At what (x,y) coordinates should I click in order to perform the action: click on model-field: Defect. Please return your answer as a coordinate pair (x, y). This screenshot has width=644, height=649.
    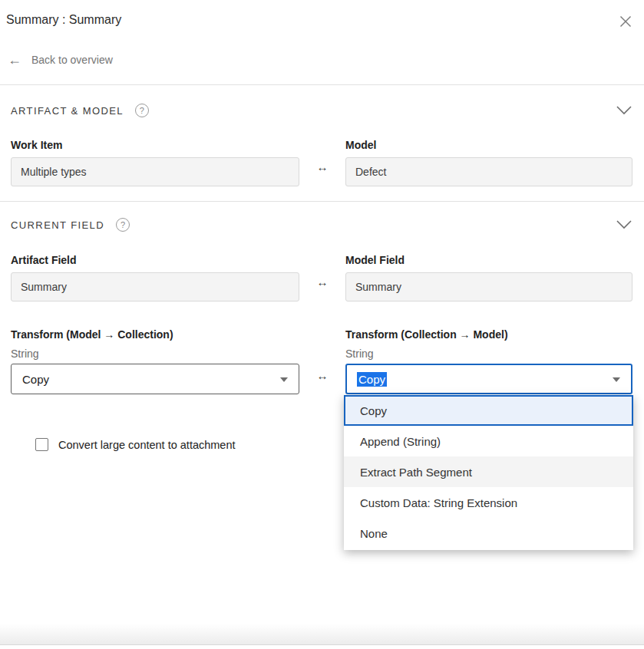
    Looking at the image, I should click on (489, 172).